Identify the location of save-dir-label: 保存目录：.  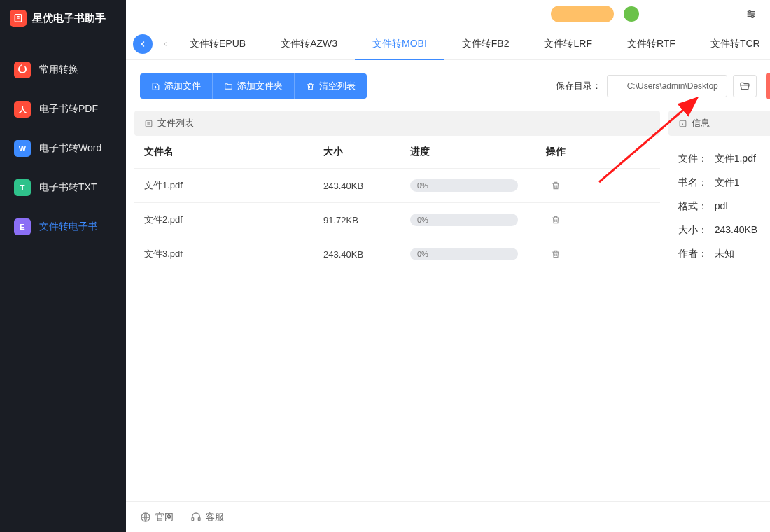
(578, 86).